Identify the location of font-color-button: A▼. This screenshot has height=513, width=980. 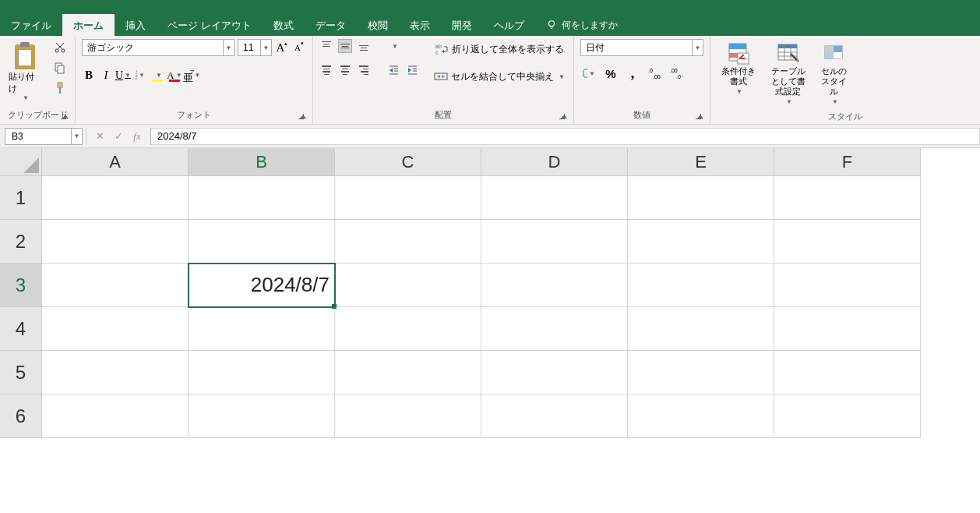
(174, 76).